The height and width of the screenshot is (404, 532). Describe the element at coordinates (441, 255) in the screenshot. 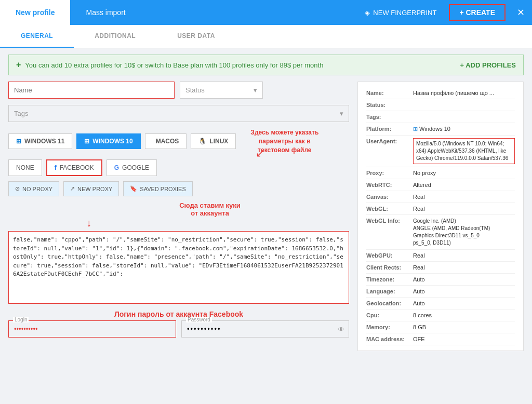

I see `info-webgpu: WebGPU: Real` at that location.